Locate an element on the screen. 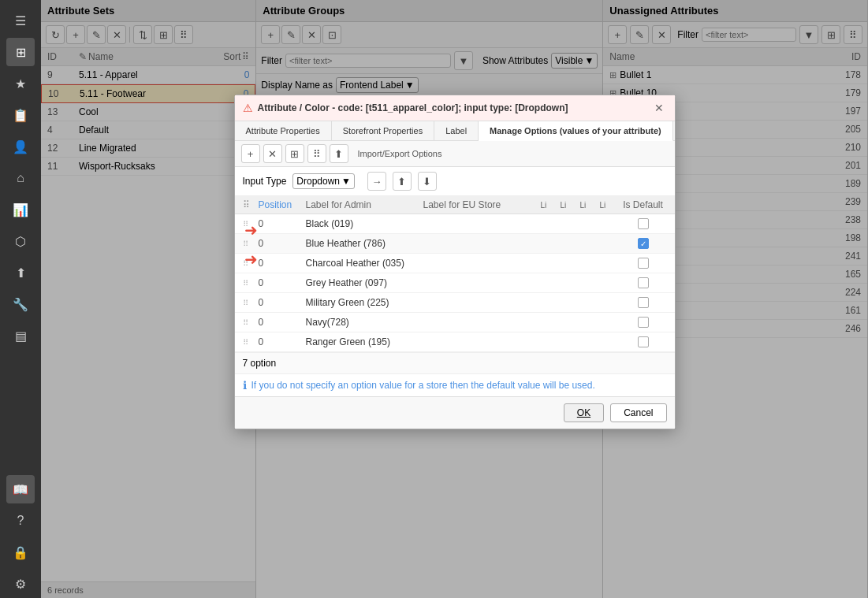 The width and height of the screenshot is (868, 598). default-checkbox-military is located at coordinates (643, 303).